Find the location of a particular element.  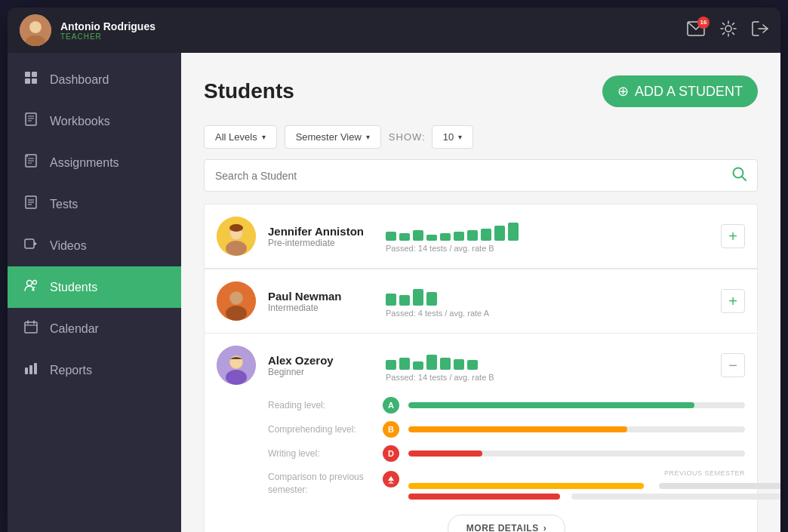

view-filter-label: Semester View is located at coordinates (329, 137).